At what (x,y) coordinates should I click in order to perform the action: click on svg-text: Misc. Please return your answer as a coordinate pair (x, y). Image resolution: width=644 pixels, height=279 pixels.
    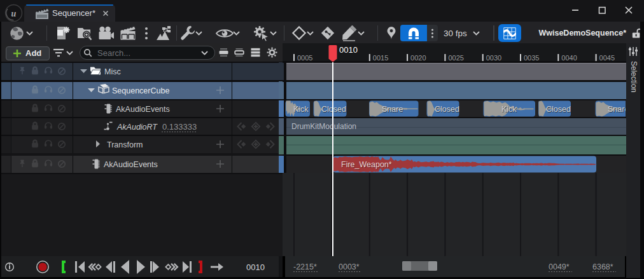
    Looking at the image, I should click on (113, 72).